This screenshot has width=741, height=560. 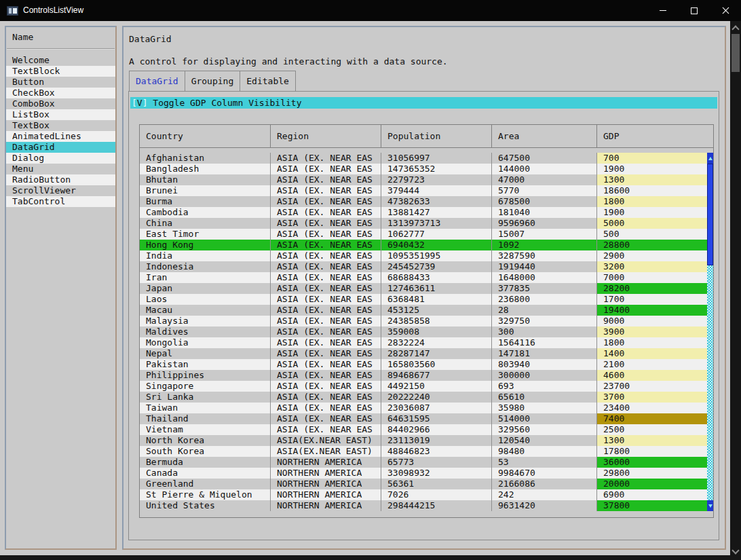 What do you see at coordinates (437, 288) in the screenshot?
I see `cell-population: 127463611` at bounding box center [437, 288].